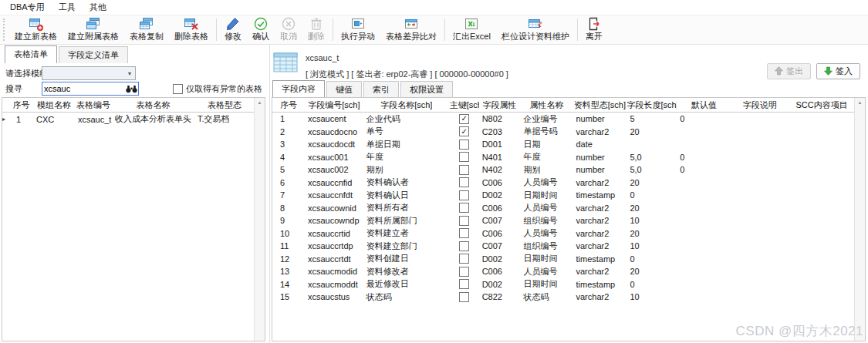 The height and width of the screenshot is (343, 868). What do you see at coordinates (464, 170) in the screenshot?
I see `pk-cell` at bounding box center [464, 170].